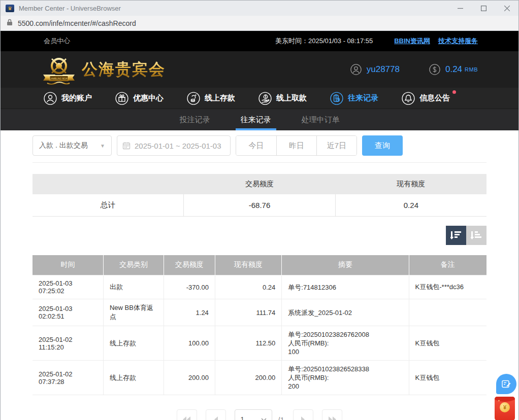  I want to click on previous-page-button, so click(216, 415).